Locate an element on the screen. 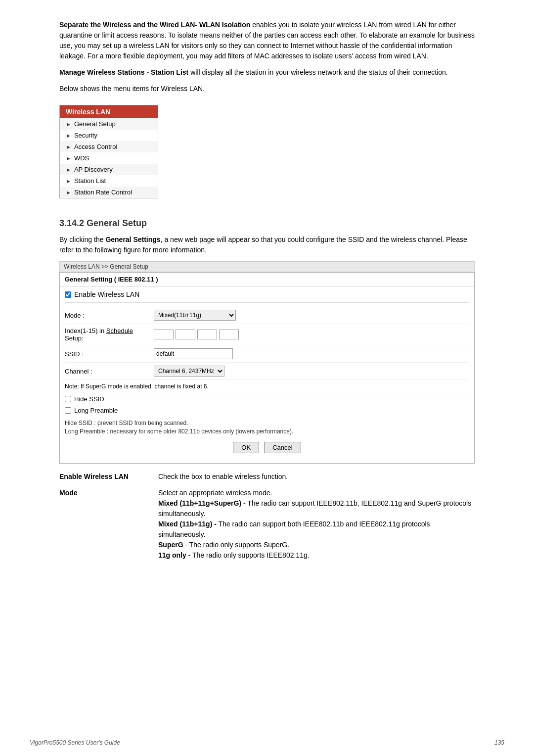 The height and width of the screenshot is (756, 534). intro-para1: Separate the Wireless and the Wired LAN-… is located at coordinates (267, 41).